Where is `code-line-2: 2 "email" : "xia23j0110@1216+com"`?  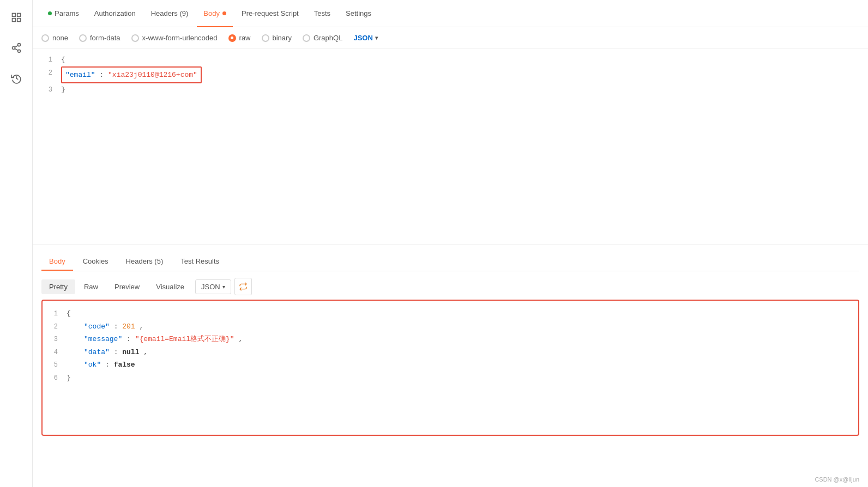 code-line-2: 2 "email" : "xia23j0110@1216+com" is located at coordinates (450, 75).